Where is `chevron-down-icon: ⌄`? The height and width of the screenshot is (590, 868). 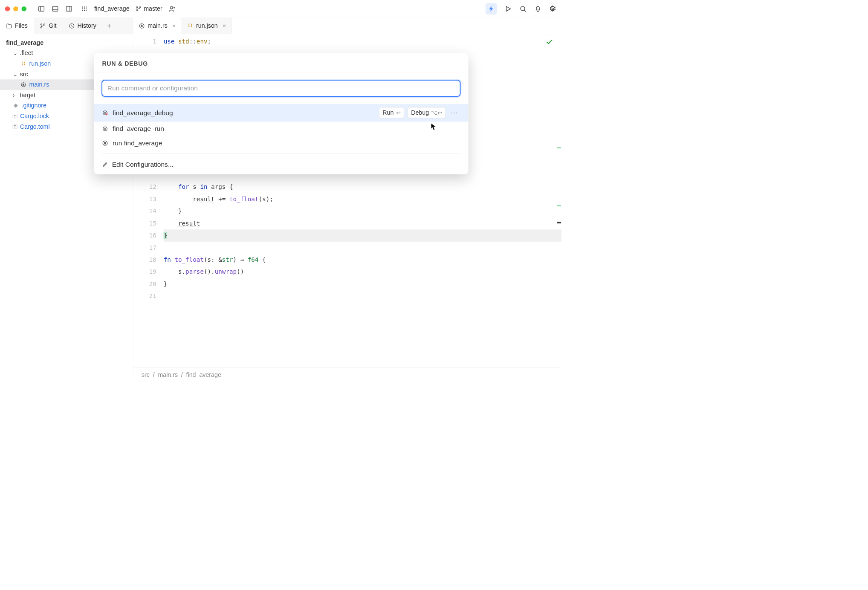 chevron-down-icon: ⌄ is located at coordinates (15, 53).